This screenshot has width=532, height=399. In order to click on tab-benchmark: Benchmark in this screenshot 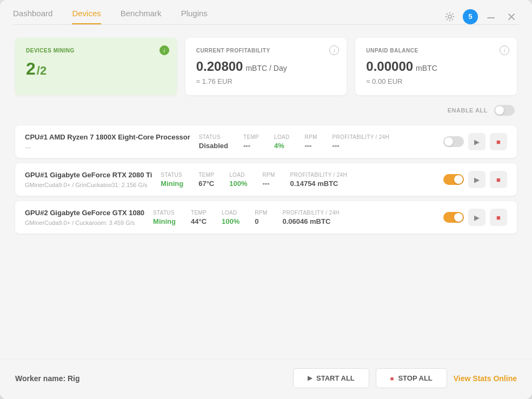, I will do `click(141, 16)`.